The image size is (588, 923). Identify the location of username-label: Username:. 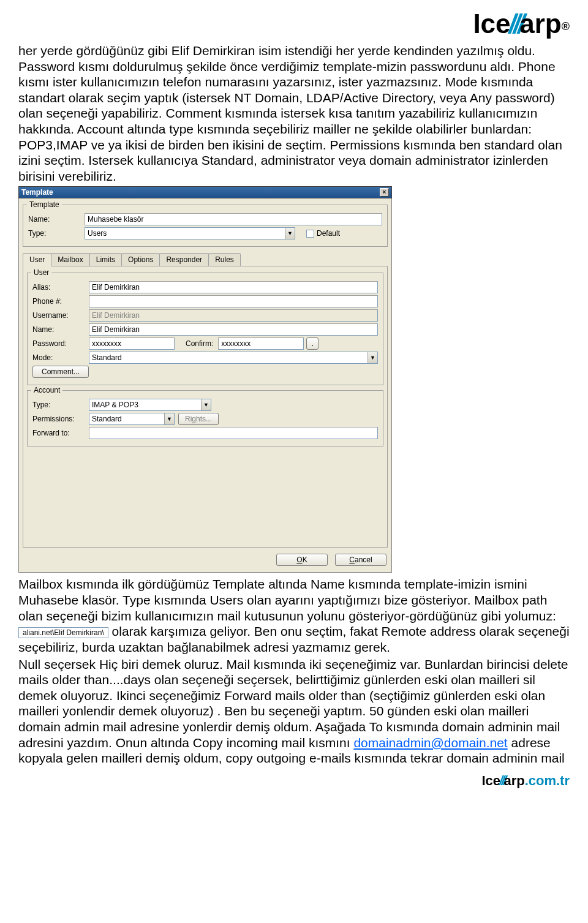
(61, 315).